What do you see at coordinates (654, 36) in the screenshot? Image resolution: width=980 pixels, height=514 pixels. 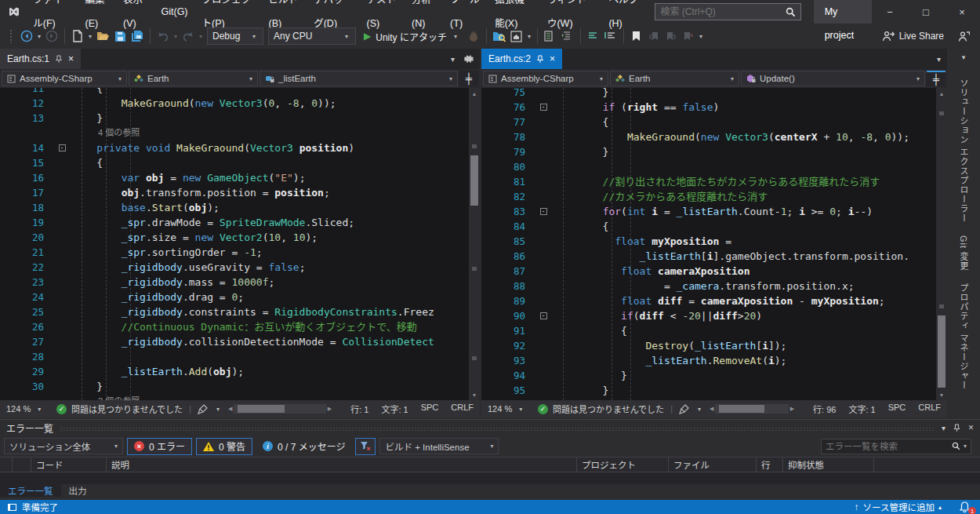 I see `previous-bookmark-button` at bounding box center [654, 36].